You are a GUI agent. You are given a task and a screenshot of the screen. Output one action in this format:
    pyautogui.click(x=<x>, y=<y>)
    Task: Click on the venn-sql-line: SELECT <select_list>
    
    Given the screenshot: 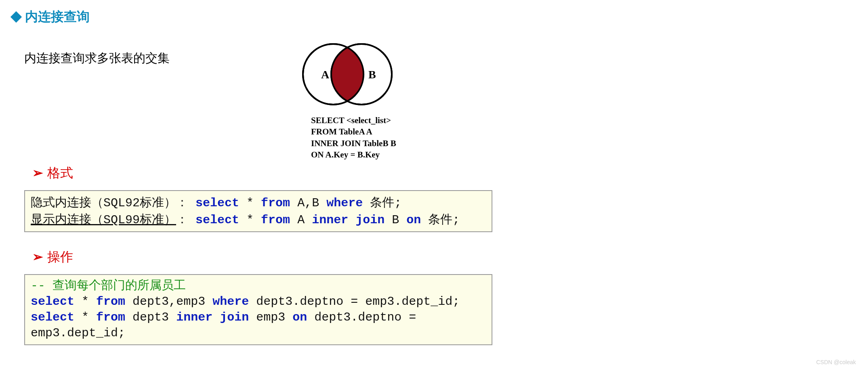 What is the action you would take?
    pyautogui.click(x=357, y=120)
    